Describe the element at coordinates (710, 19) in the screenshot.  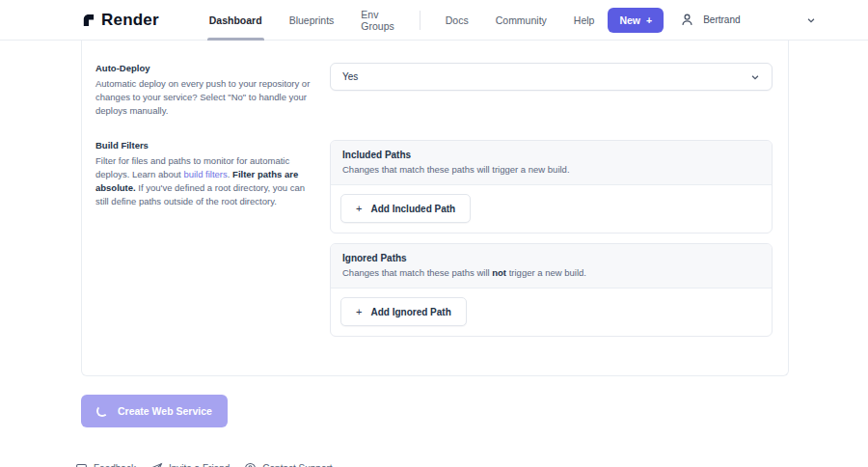
I see `user-menu: Bertrand` at that location.